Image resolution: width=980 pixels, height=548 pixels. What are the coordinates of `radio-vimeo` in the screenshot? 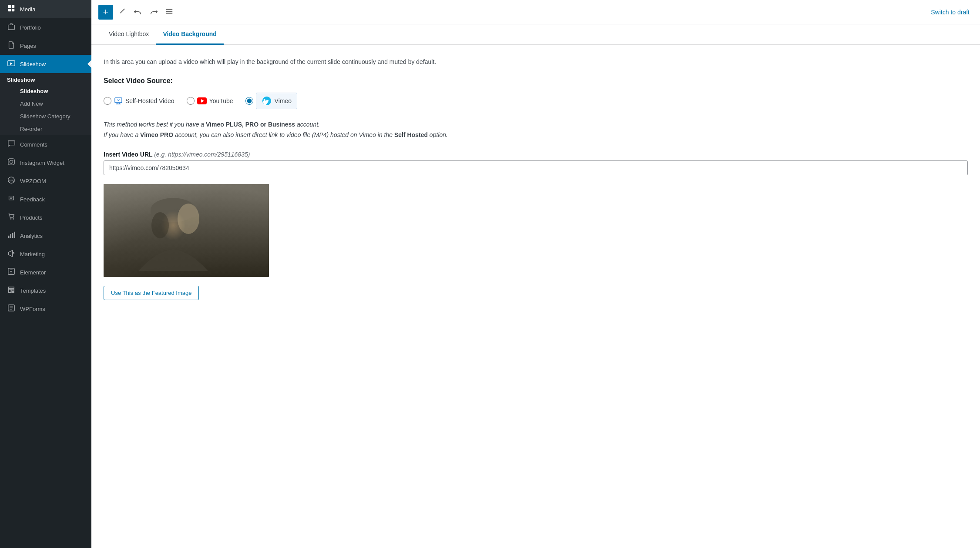 It's located at (249, 101).